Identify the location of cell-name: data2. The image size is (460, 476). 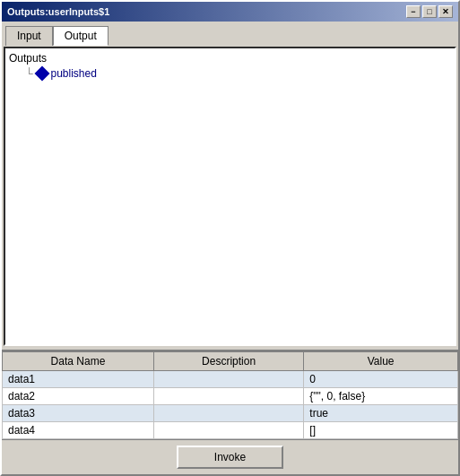
(79, 396).